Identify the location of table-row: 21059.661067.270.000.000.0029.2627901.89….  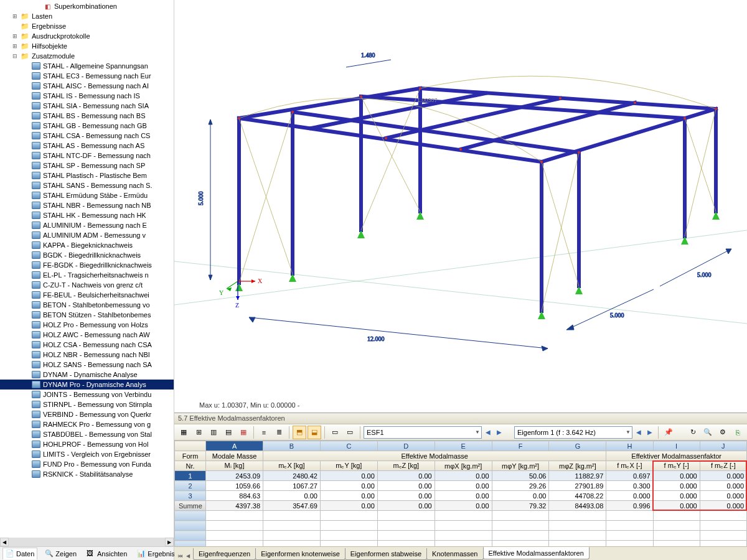
(461, 486).